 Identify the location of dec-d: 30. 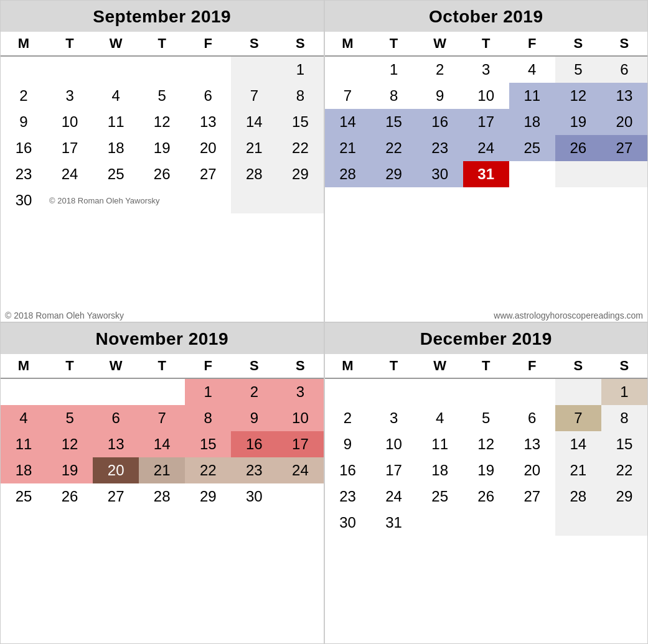
(348, 523).